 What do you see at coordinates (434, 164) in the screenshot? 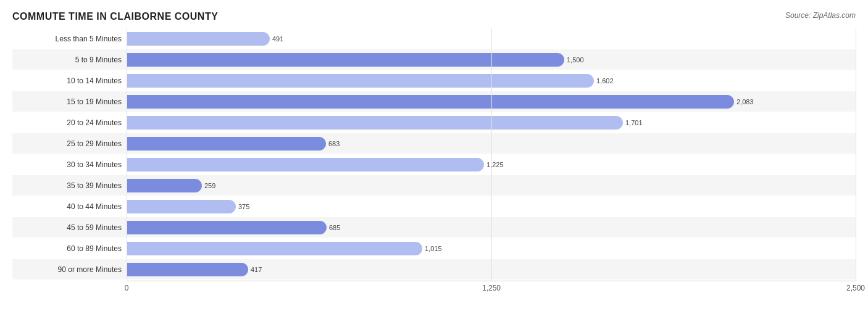
I see `bar-row: 30 to 34 Minutes1,225` at bounding box center [434, 164].